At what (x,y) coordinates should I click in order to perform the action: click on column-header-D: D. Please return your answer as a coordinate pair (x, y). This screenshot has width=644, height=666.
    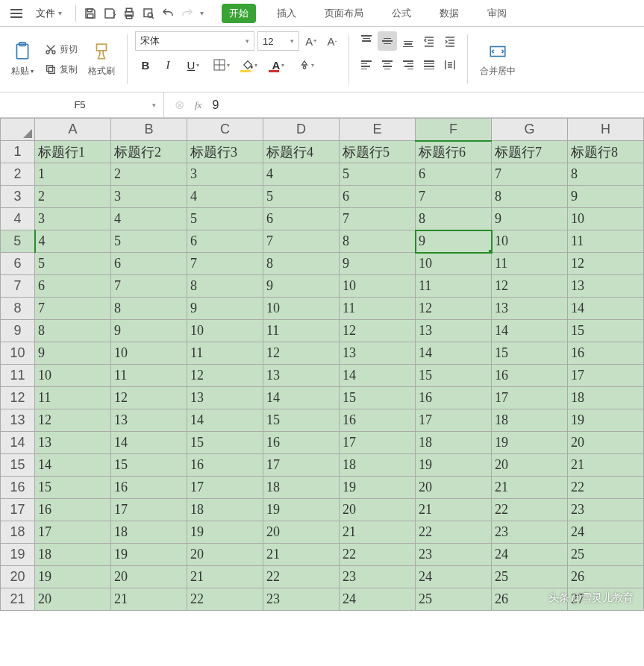
    Looking at the image, I should click on (301, 130).